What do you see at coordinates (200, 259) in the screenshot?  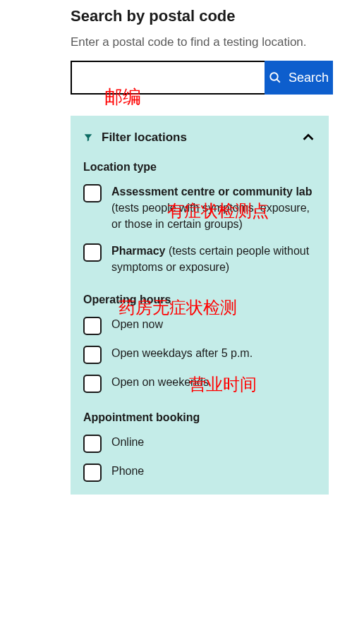 I see `option-pharmacy: Pharmacy (tests certain people without s…` at bounding box center [200, 259].